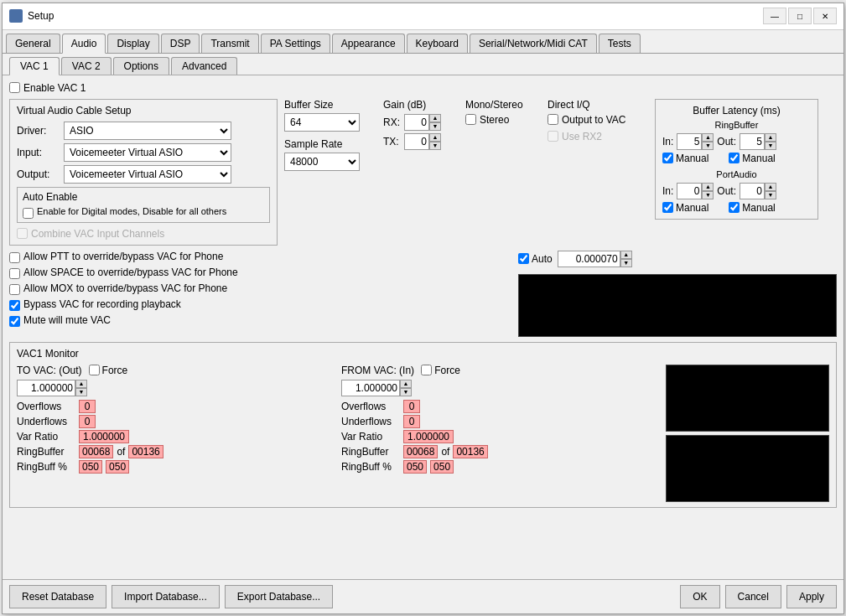 This screenshot has height=616, width=846. Describe the element at coordinates (84, 44) in the screenshot. I see `tab-audio: Audio` at that location.